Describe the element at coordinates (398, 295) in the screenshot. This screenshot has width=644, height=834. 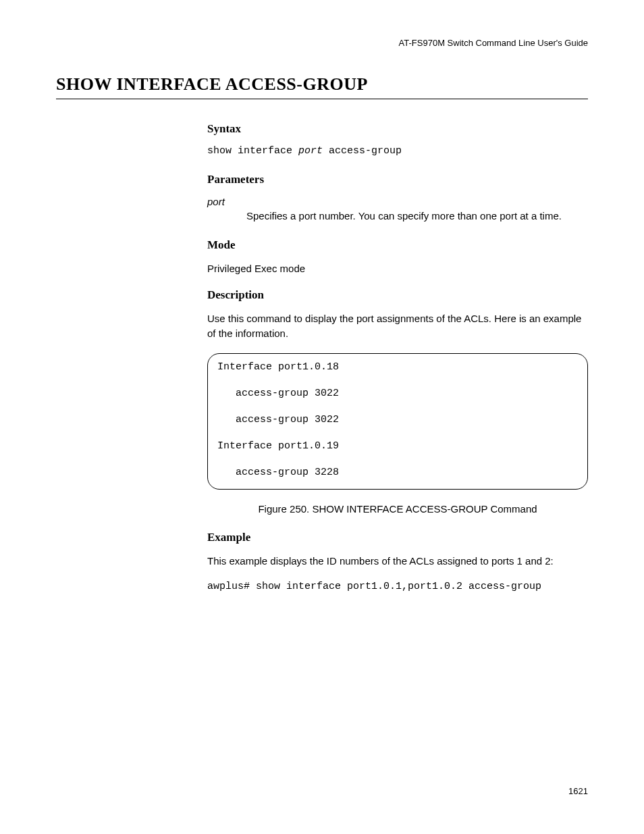
I see `description-heading: Description` at that location.